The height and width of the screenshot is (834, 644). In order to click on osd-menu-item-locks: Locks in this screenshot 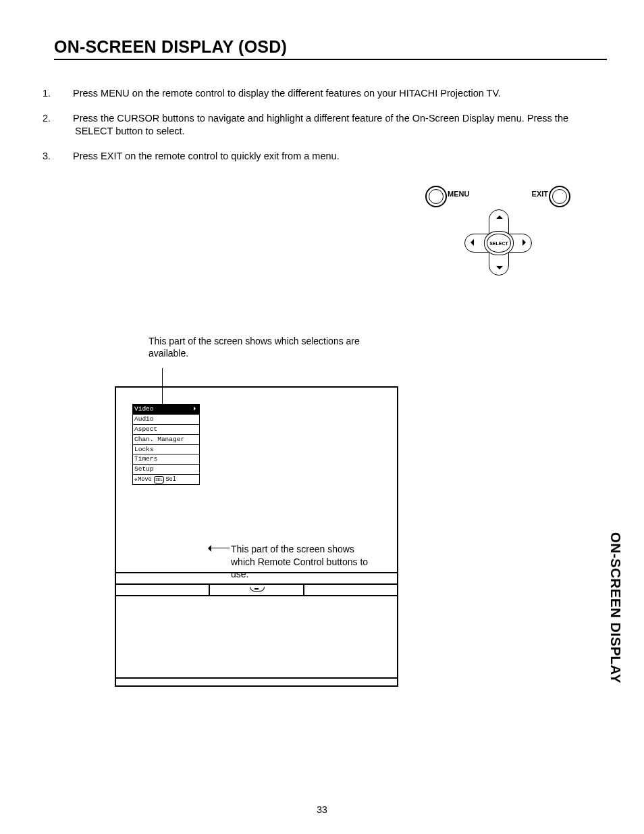, I will do `click(166, 450)`.